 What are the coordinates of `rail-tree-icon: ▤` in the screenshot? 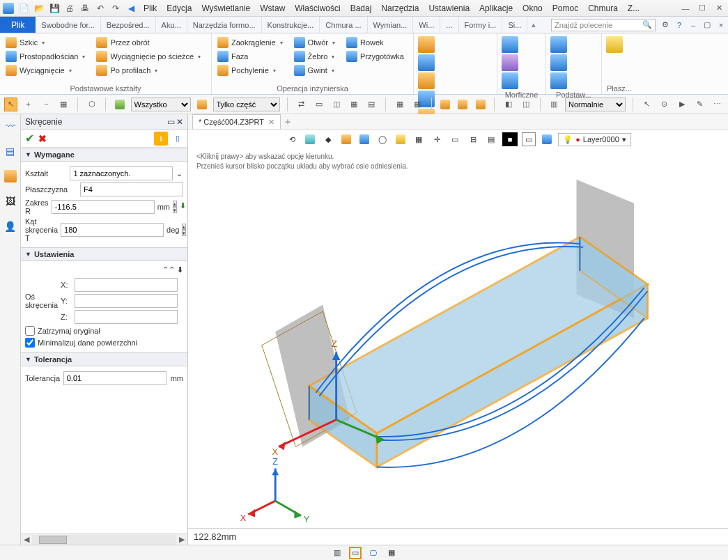 It's located at (10, 151).